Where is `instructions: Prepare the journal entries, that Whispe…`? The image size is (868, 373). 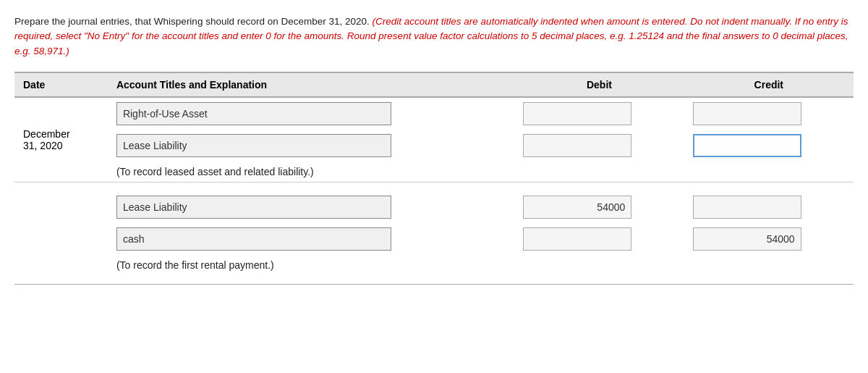
instructions: Prepare the journal entries, that Whispe… is located at coordinates (434, 36).